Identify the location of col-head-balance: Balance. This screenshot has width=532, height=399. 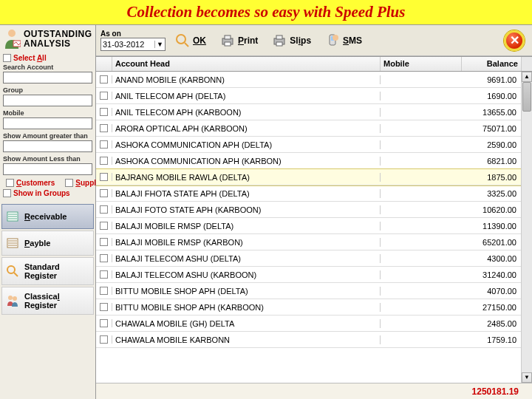
(491, 64).